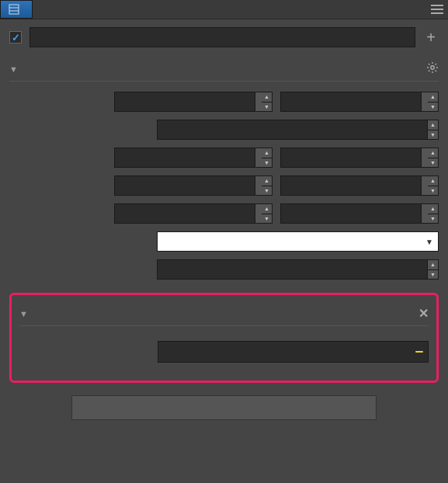  What do you see at coordinates (298, 242) in the screenshot?
I see `color-picker: ▼` at bounding box center [298, 242].